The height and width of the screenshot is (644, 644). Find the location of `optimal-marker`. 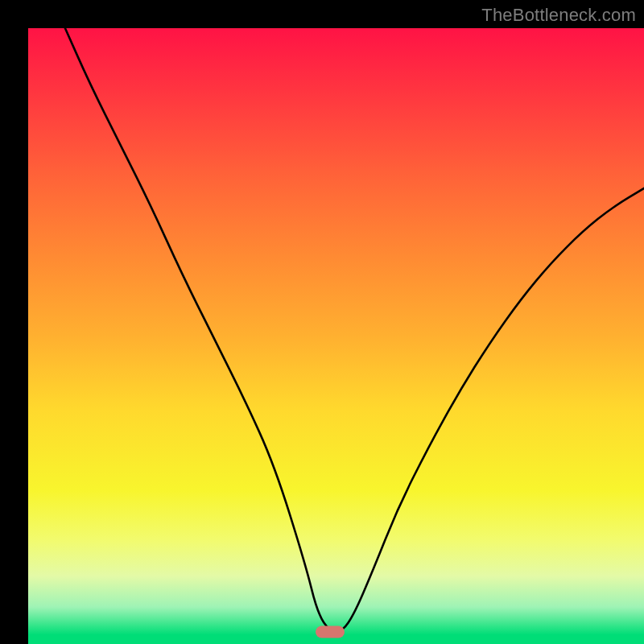

optimal-marker is located at coordinates (330, 631).